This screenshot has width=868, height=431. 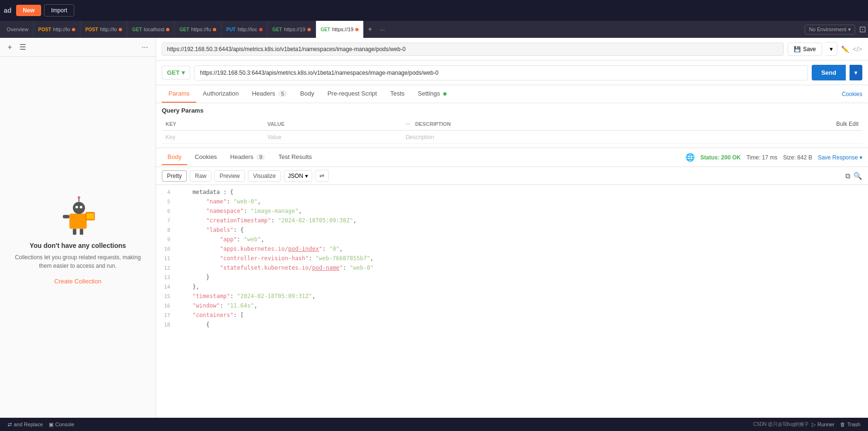 I want to click on tab-url: https://19, so click(x=342, y=29).